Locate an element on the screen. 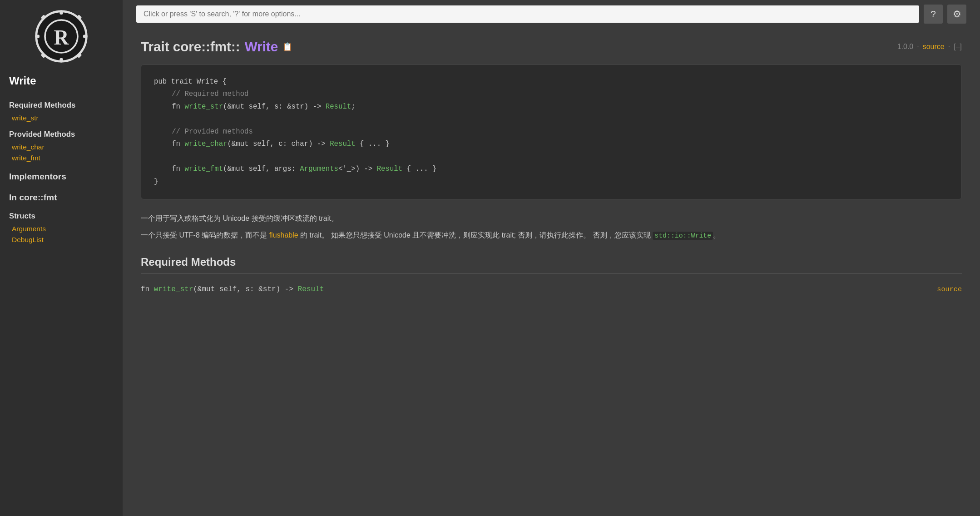 Image resolution: width=980 pixels, height=516 pixels. sidebar-section-in-core-fmt: In core::fmt is located at coordinates (61, 195).